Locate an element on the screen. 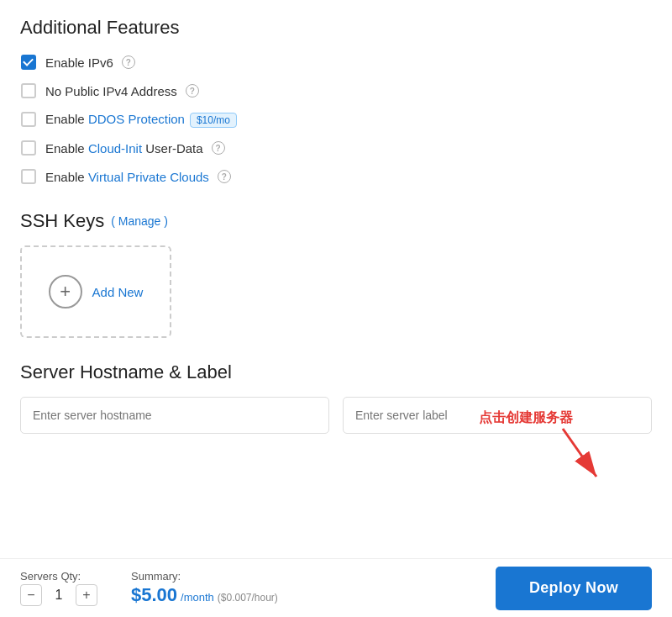 Image resolution: width=672 pixels, height=617 pixels. vpc-checkbox is located at coordinates (29, 177).